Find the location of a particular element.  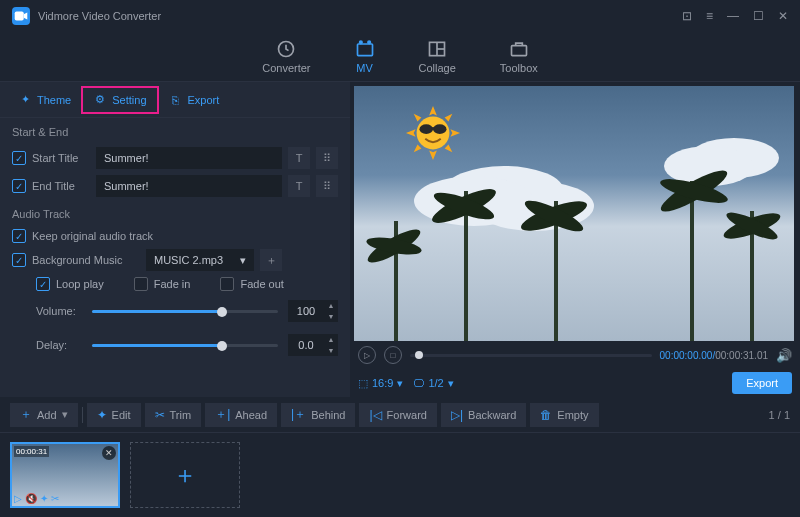

end-title-checkbox is located at coordinates (19, 186).